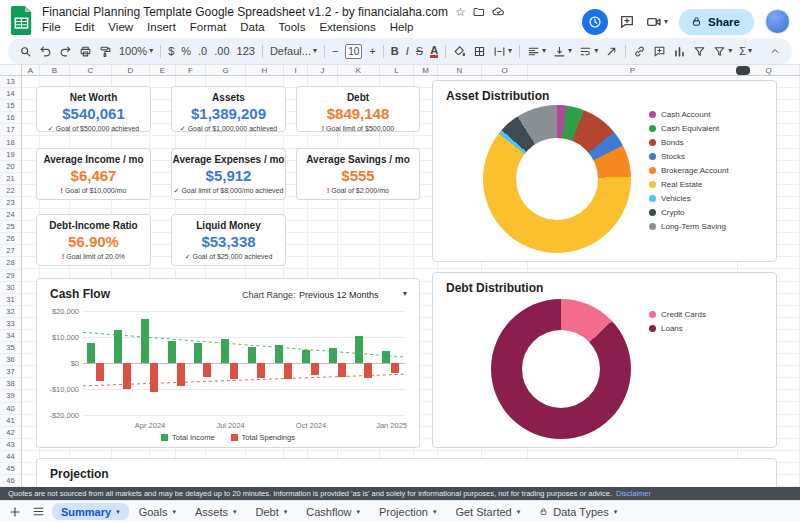 The height and width of the screenshot is (522, 800). I want to click on tab-debt: Debt▾, so click(271, 512).